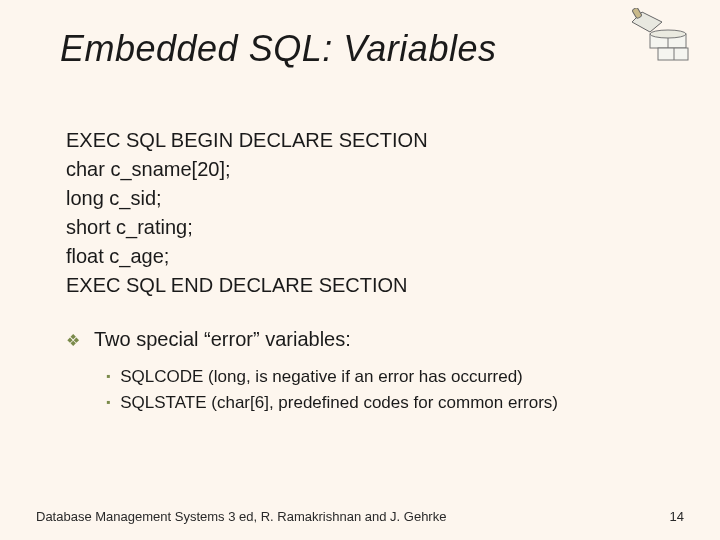 Image resolution: width=720 pixels, height=540 pixels. I want to click on code-line: short c_rating;, so click(363, 228).